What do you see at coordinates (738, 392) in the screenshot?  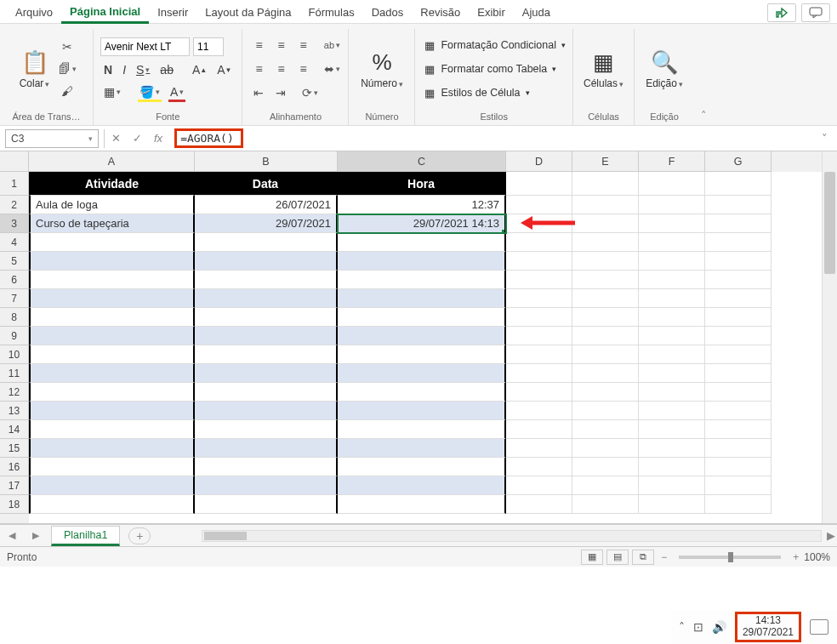 I see `cell-G12` at bounding box center [738, 392].